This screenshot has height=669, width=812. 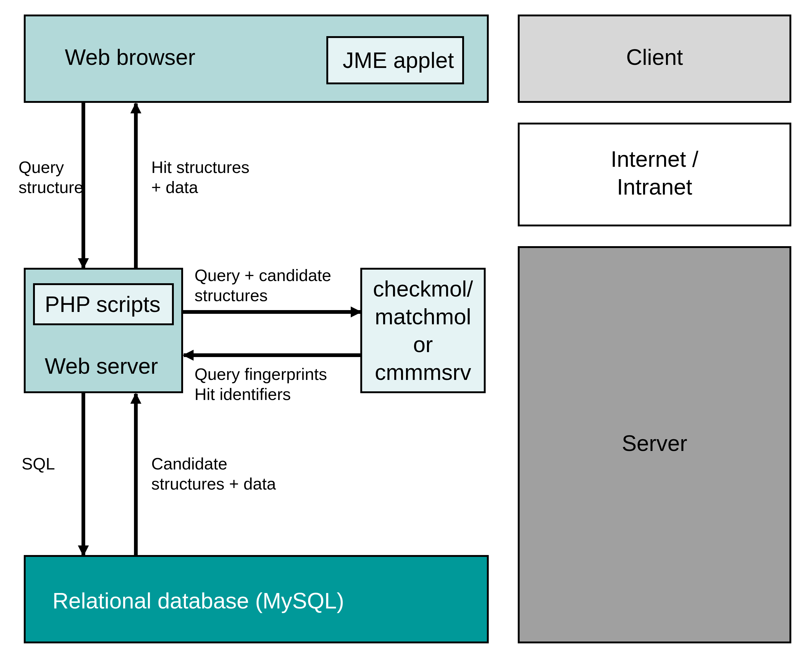 What do you see at coordinates (398, 60) in the screenshot?
I see `jme-applet-label: JME applet` at bounding box center [398, 60].